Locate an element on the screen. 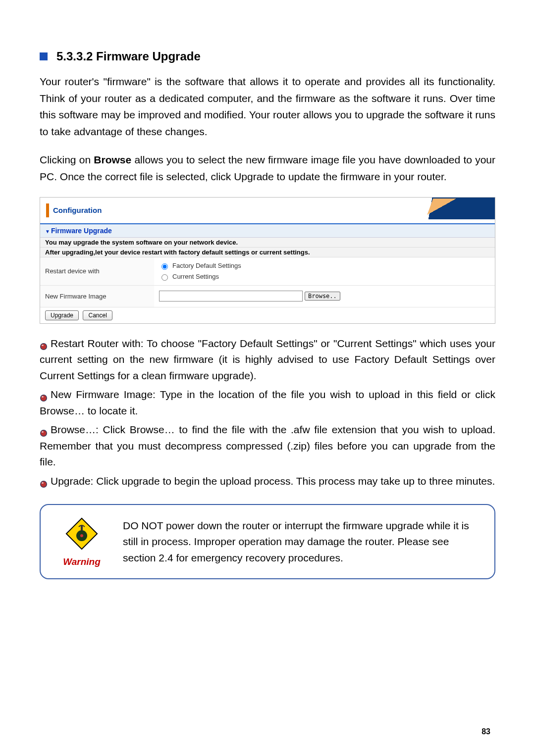  chevron-down-icon: ▼ is located at coordinates (48, 232).